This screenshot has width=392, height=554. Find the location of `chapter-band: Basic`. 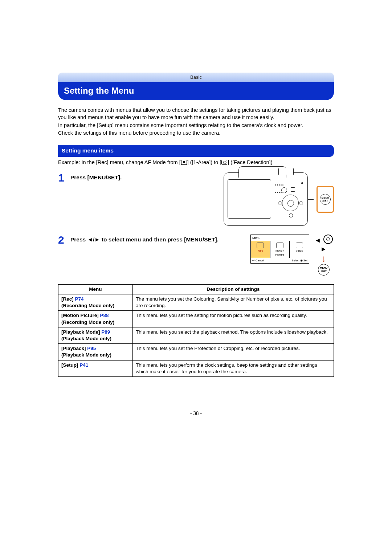

chapter-band: Basic is located at coordinates (196, 77).